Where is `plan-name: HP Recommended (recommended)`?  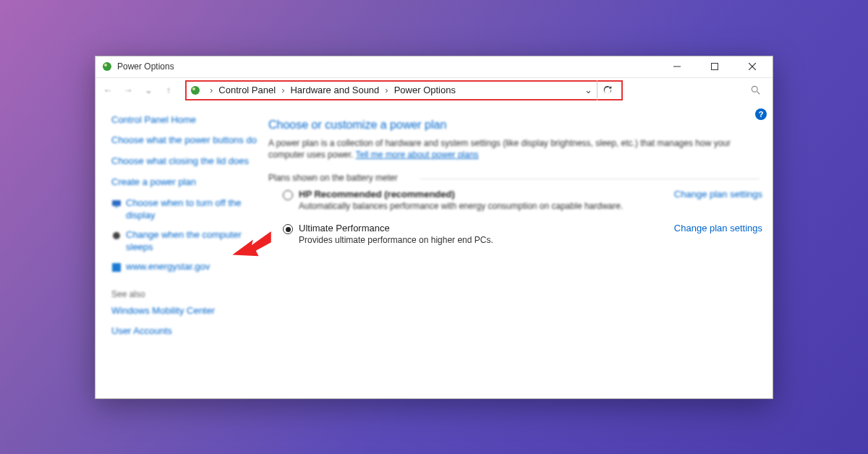
plan-name: HP Recommended (recommended) is located at coordinates (486, 194).